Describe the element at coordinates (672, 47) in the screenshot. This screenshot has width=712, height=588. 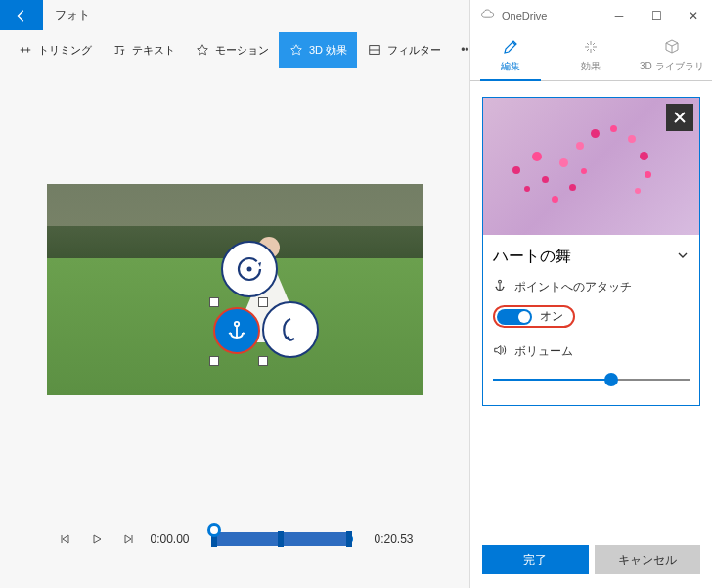
I see `cube-icon` at that location.